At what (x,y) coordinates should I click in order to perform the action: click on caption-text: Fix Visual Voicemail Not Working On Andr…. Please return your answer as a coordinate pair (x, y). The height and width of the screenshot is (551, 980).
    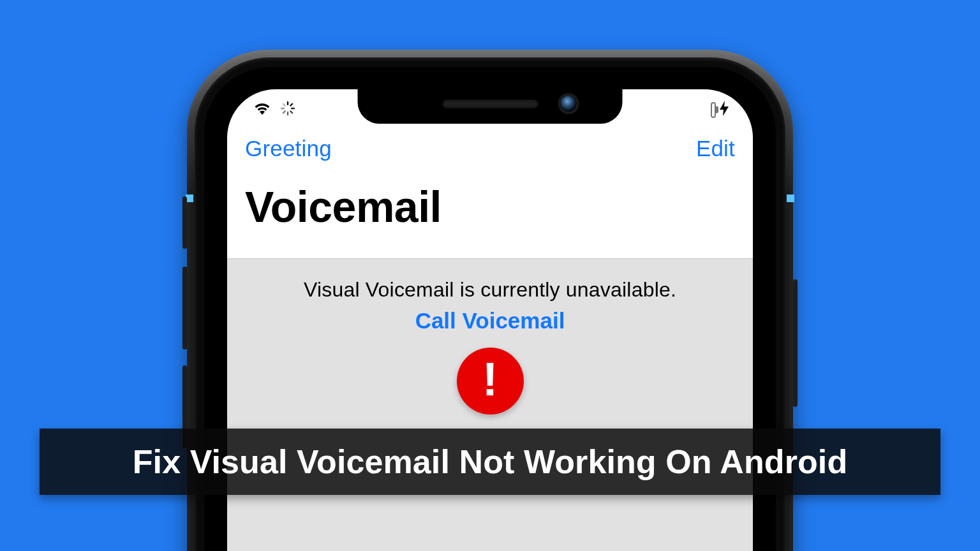
    Looking at the image, I should click on (490, 462).